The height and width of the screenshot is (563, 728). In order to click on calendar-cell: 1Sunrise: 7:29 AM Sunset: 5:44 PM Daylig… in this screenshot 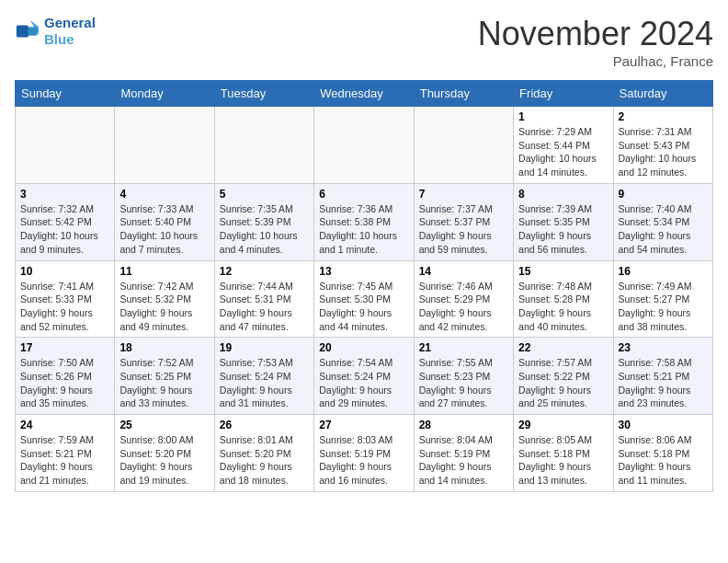, I will do `click(563, 145)`.